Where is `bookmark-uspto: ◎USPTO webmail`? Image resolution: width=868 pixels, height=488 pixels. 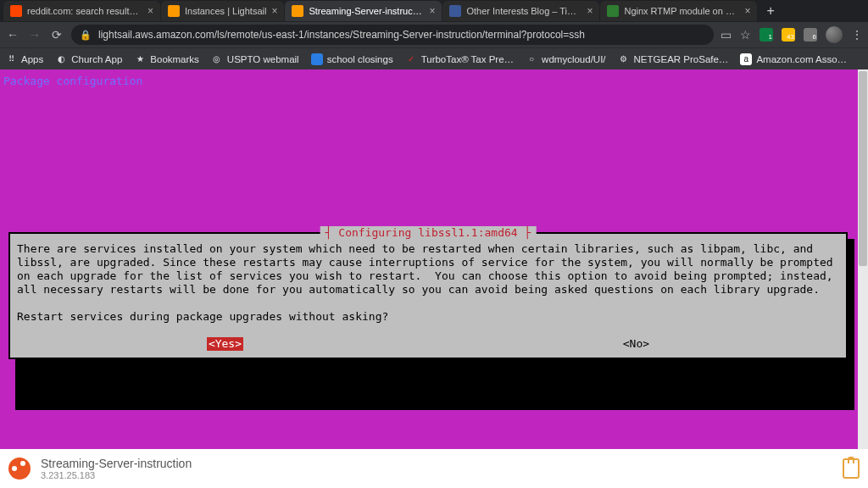
bookmark-uspto: ◎USPTO webmail is located at coordinates (255, 59).